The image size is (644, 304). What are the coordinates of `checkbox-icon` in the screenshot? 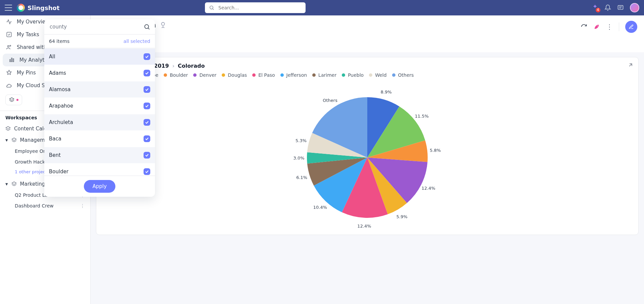 It's located at (9, 35).